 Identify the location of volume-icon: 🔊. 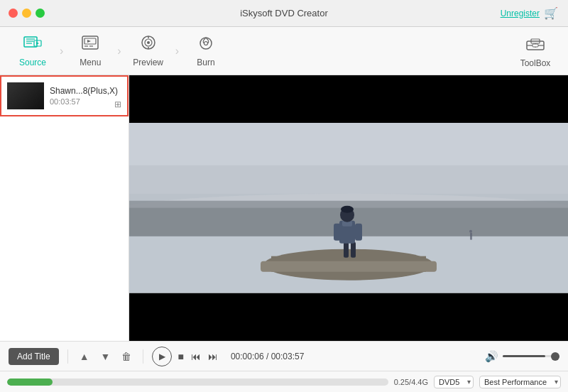
(491, 356).